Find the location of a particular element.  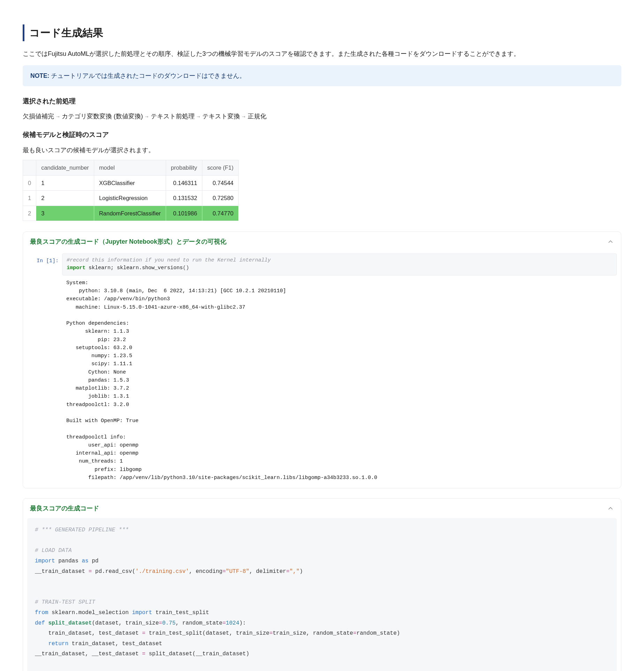

models-heading: 候補モデルと検証時のスコア is located at coordinates (322, 135).